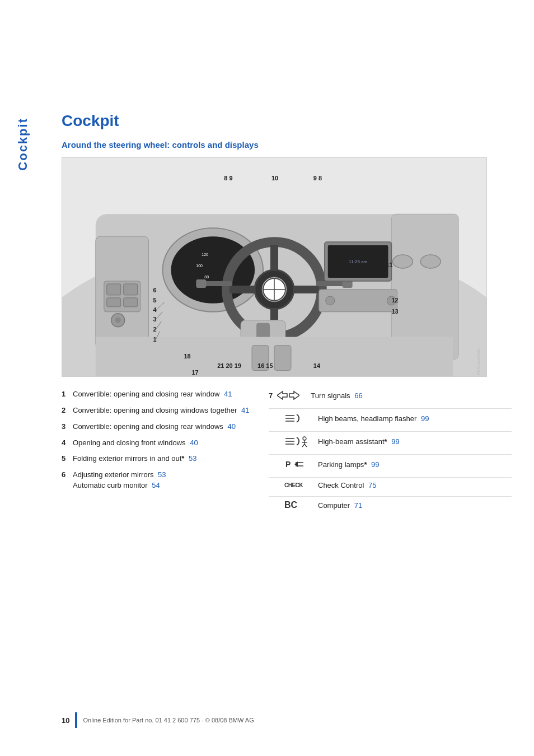  I want to click on item-number: 4, so click(67, 444).